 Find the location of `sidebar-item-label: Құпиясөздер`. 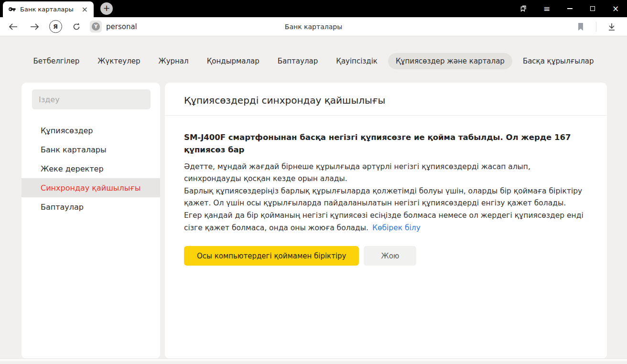

sidebar-item-label: Құпиясөздер is located at coordinates (67, 131).